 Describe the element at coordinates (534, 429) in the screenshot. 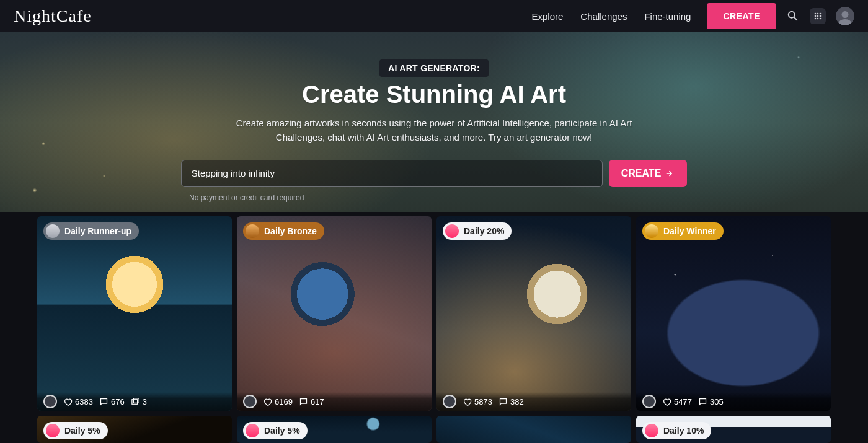

I see `gallery-card` at that location.